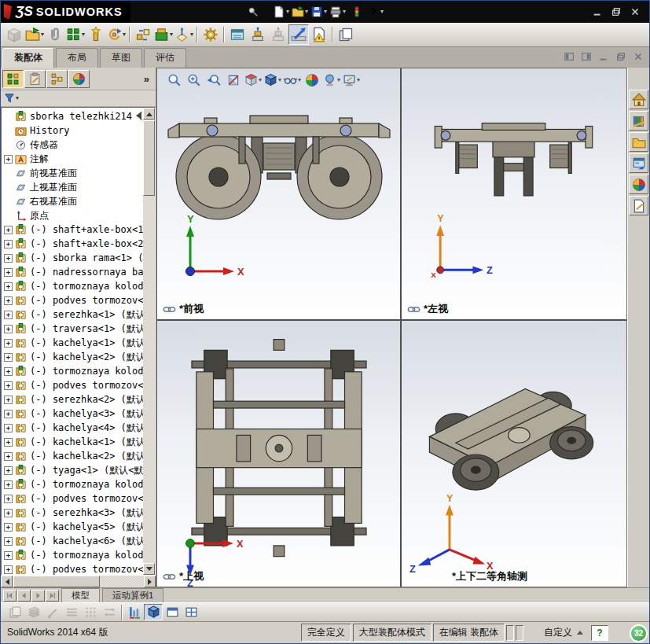 This screenshot has width=650, height=644. Describe the element at coordinates (73, 173) in the screenshot. I see `tree-item-front-plane: 前视基准面` at that location.